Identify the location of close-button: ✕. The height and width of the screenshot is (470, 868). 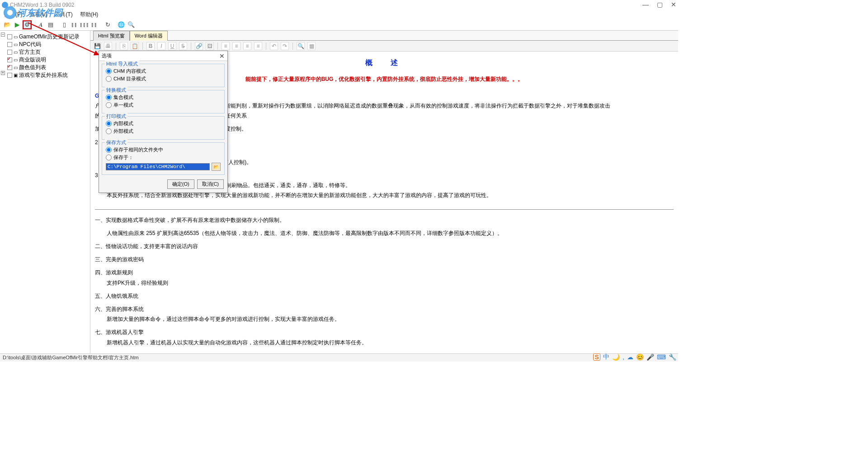
(674, 5).